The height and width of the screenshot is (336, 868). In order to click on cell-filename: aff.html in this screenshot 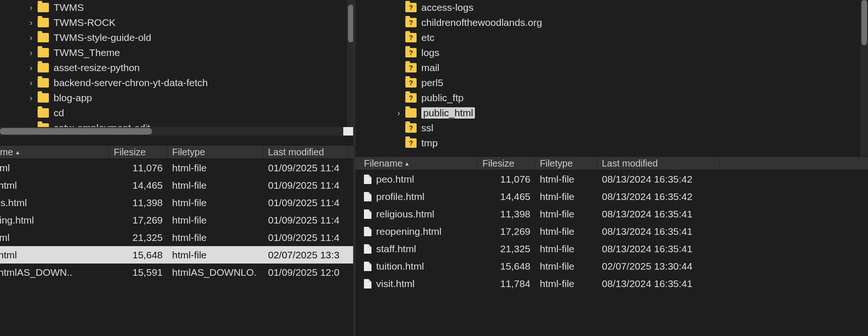, I will do `click(55, 238)`.